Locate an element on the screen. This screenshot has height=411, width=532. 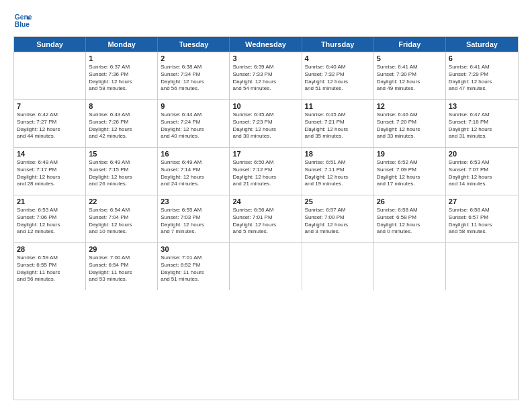
cell-info: Sunrise: 6:41 AM Sunset: 7:29 PM Dayligh… is located at coordinates (482, 78).